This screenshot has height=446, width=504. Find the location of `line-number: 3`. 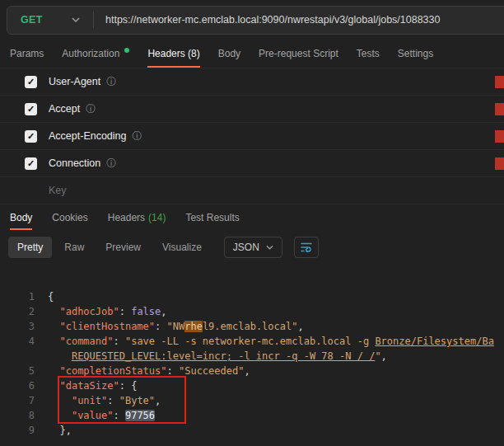

line-number: 3 is located at coordinates (24, 326).